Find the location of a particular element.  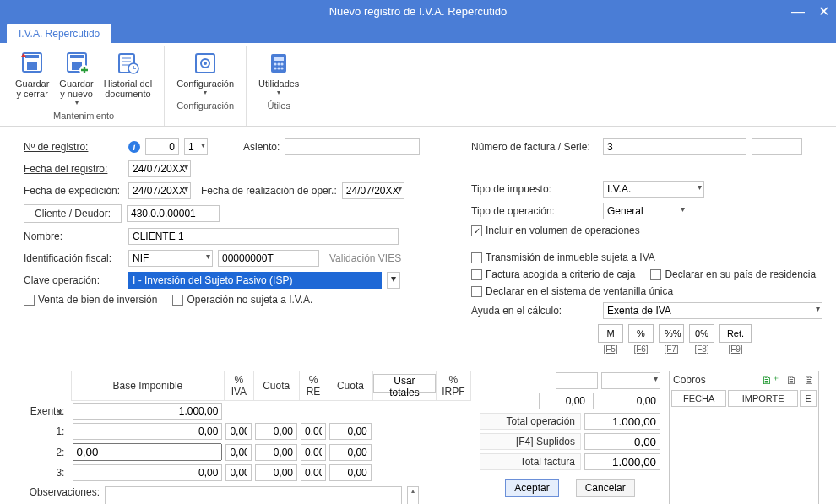

fecha-exp-input is located at coordinates (160, 191).